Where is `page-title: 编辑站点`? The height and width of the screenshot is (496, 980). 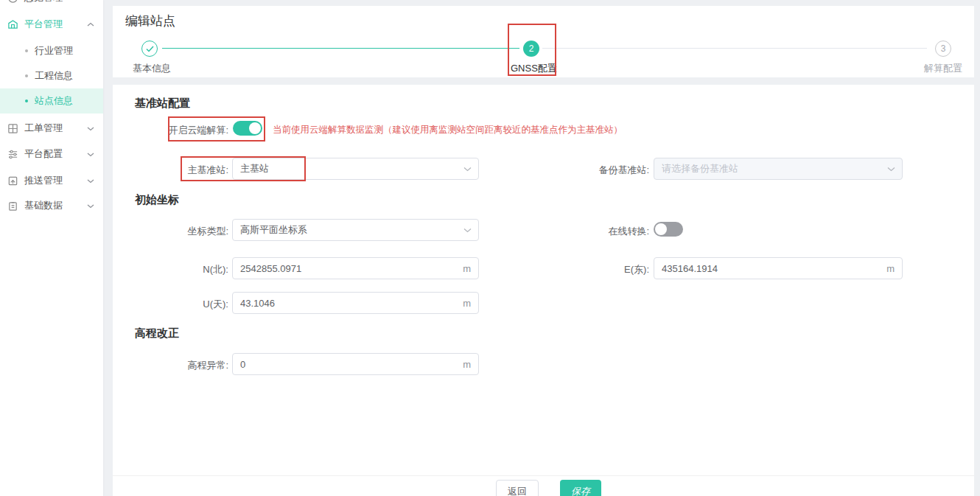
page-title: 编辑站点 is located at coordinates (150, 21).